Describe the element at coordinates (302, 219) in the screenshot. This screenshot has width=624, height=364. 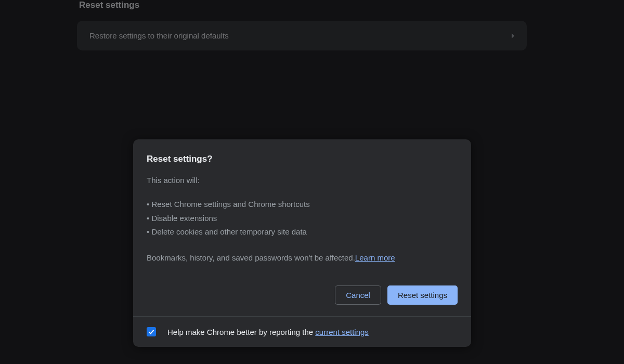
I see `dialog-description: This action will: • Reset Chrome setting…` at that location.